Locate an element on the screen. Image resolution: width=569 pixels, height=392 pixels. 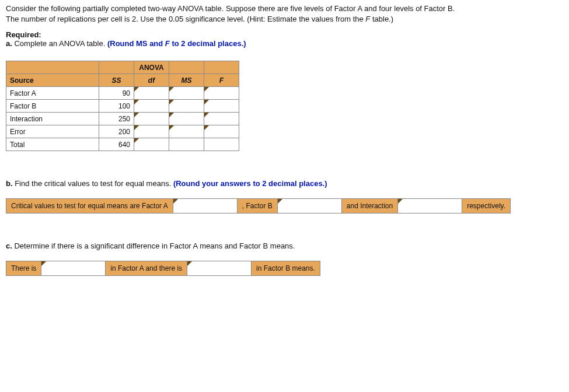
f-factor-b-input is located at coordinates (222, 106).